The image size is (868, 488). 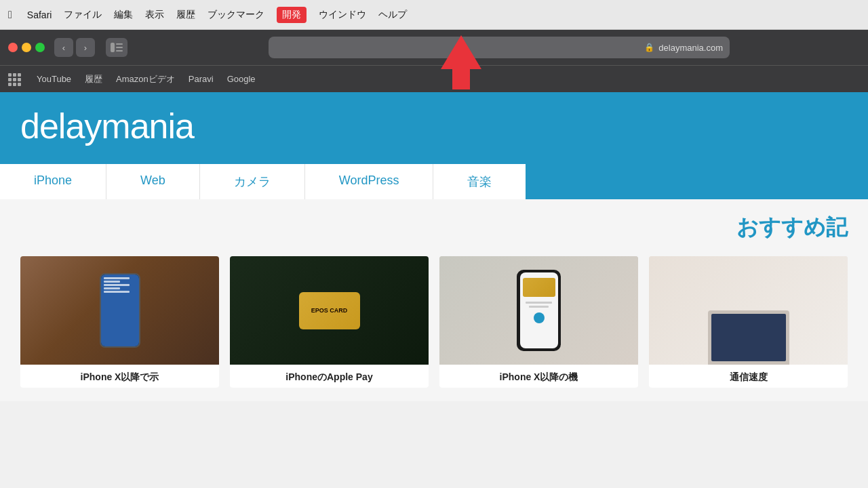 What do you see at coordinates (241, 79) in the screenshot?
I see `bookmark-google: Google` at bounding box center [241, 79].